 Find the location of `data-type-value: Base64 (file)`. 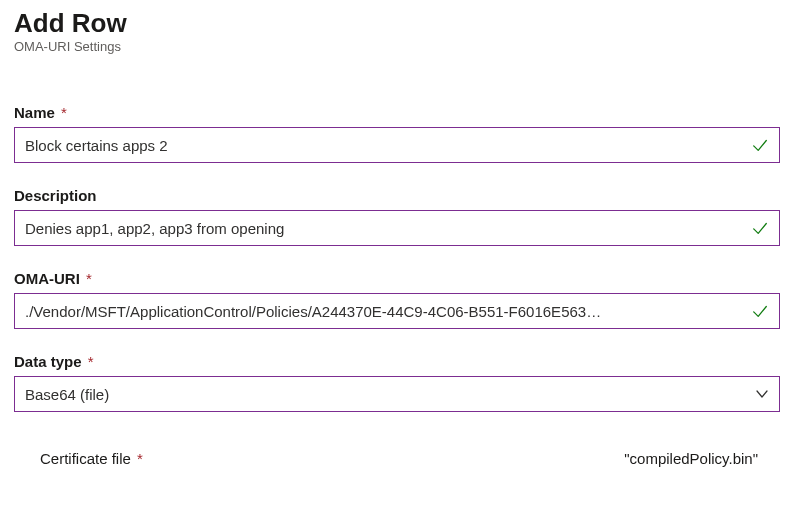

data-type-value: Base64 (file) is located at coordinates (386, 394).